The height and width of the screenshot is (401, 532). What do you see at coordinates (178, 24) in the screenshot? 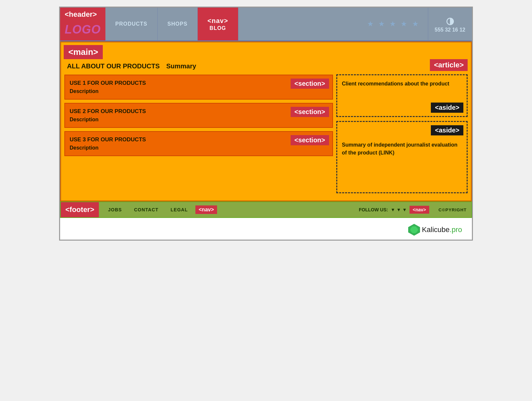
I see `nav-item-shops: SHOPS` at bounding box center [178, 24].